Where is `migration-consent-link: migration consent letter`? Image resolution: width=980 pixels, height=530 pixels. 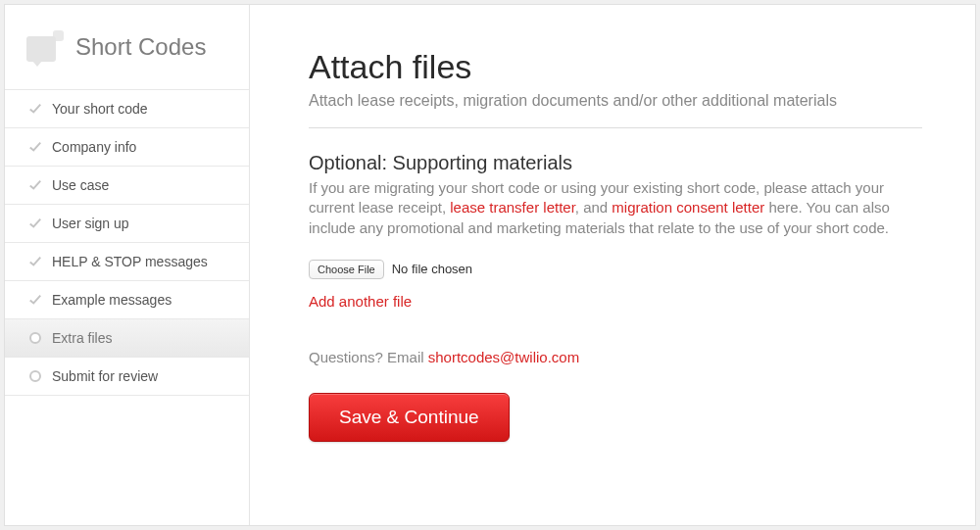
migration-consent-link: migration consent letter is located at coordinates (688, 208).